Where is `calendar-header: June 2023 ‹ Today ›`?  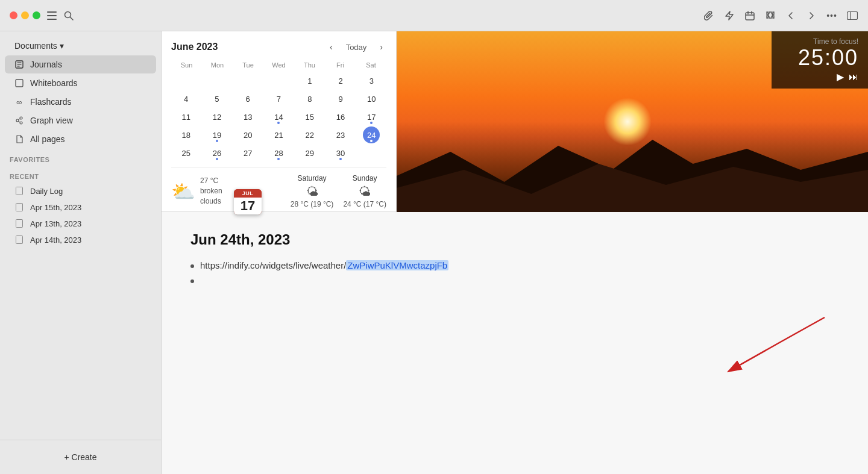 calendar-header: June 2023 ‹ Today › is located at coordinates (278, 47).